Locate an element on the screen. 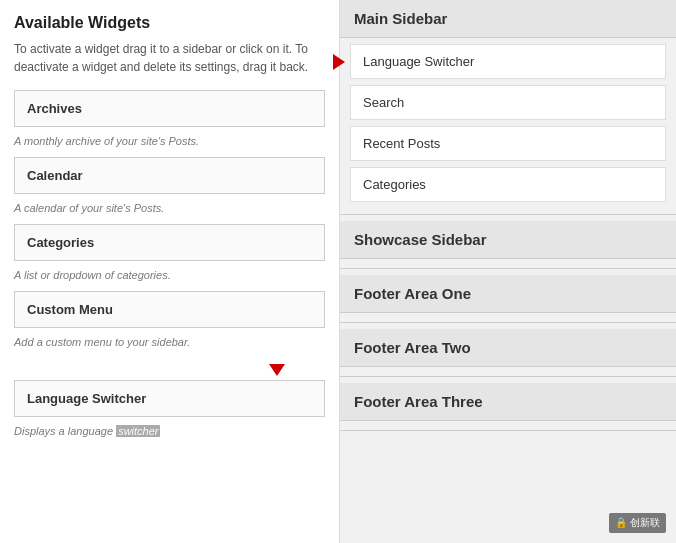 The height and width of the screenshot is (543, 676). drag-arrow-down-icon is located at coordinates (277, 370).